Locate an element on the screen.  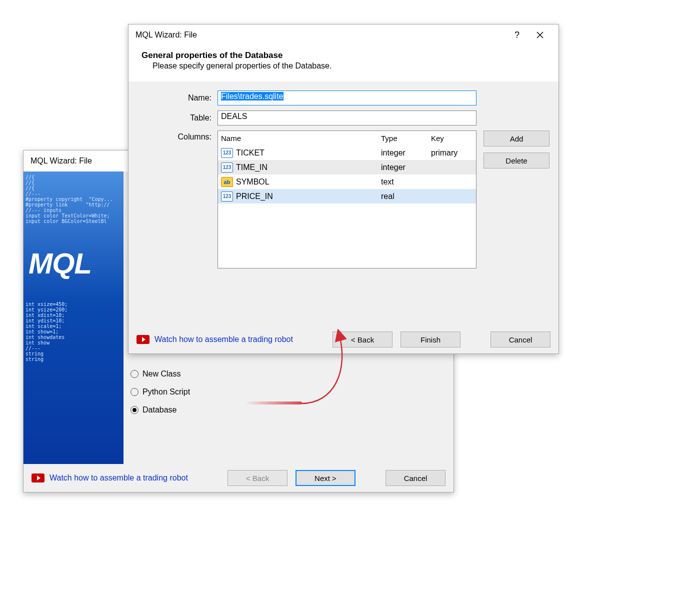
cell-name: SYMBOL is located at coordinates (253, 182).